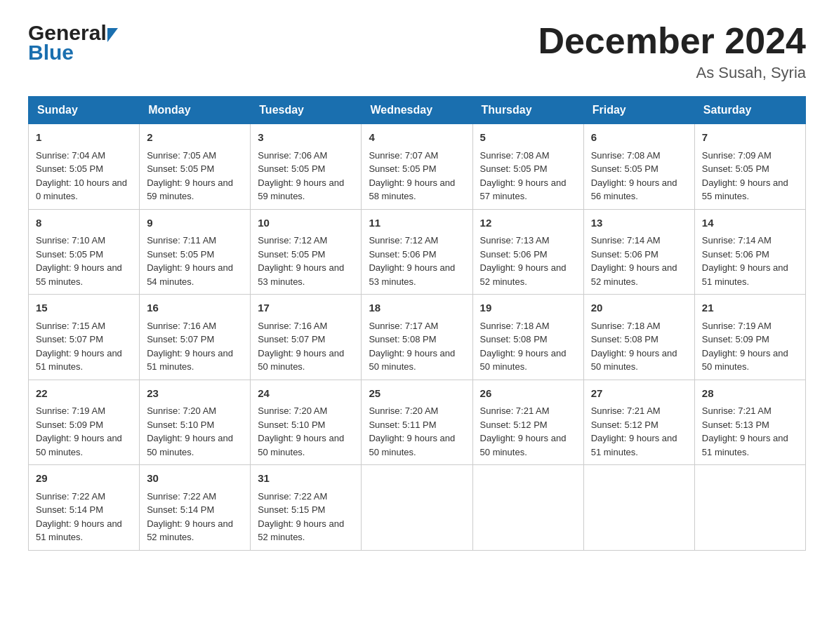 The width and height of the screenshot is (834, 644). I want to click on calendar-cell: 8Sunrise: 7:10 AMSunset: 5:05 PMDaylight…, so click(84, 252).